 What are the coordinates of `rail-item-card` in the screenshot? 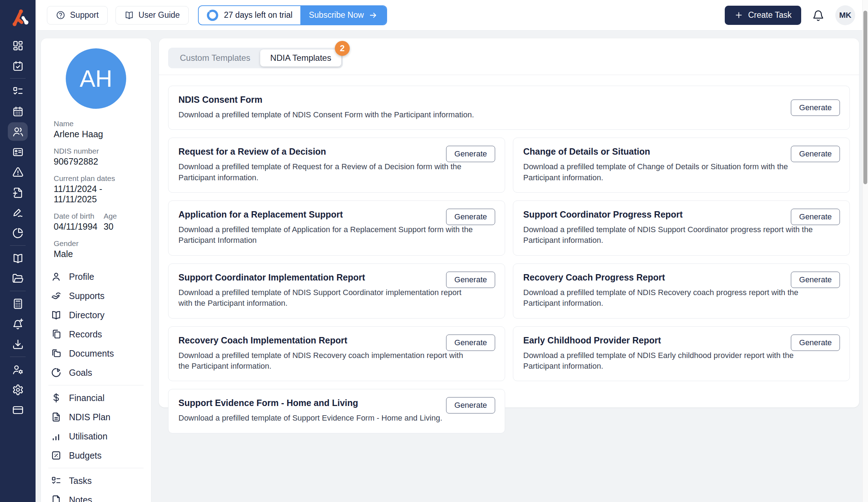 It's located at (18, 410).